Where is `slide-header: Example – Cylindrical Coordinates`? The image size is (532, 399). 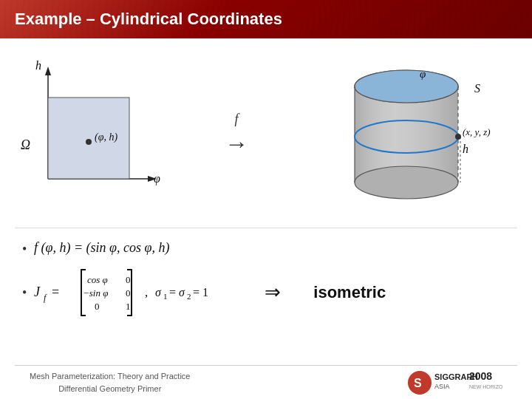 slide-header: Example – Cylindrical Coordinates is located at coordinates (266, 19).